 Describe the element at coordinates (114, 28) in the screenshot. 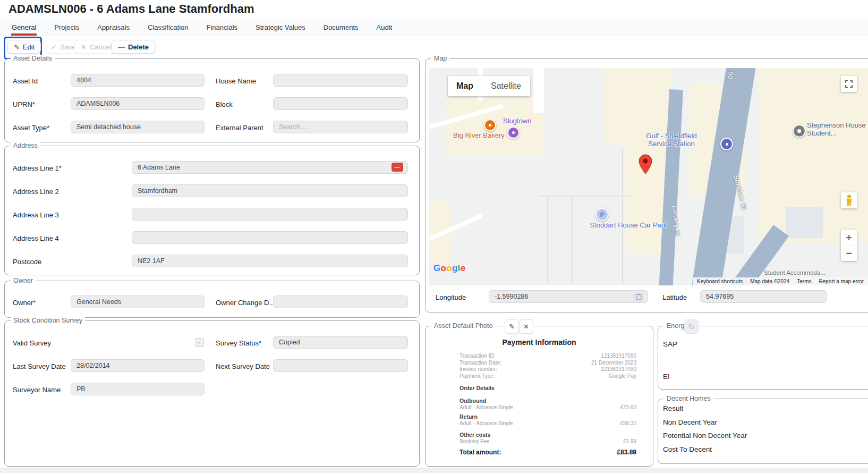

I see `tab-appraisals: Appraisals` at that location.